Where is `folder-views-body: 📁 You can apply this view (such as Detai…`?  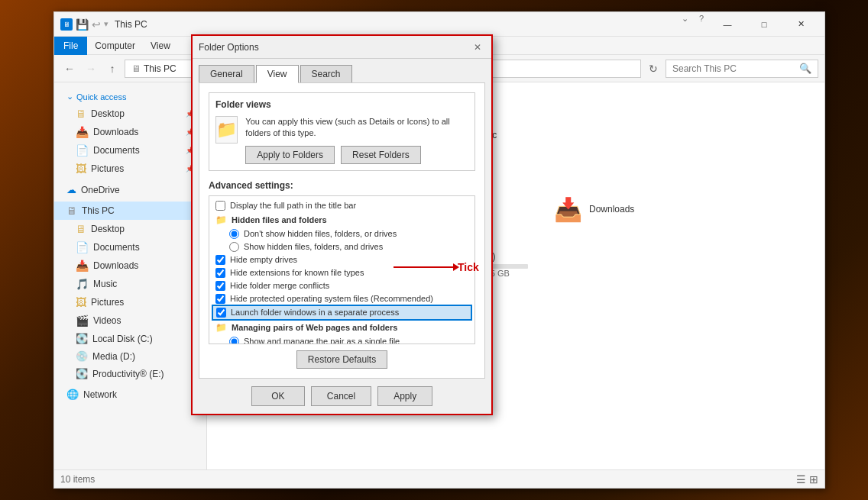
folder-views-body: 📁 You can apply this view (such as Detai… is located at coordinates (342, 140).